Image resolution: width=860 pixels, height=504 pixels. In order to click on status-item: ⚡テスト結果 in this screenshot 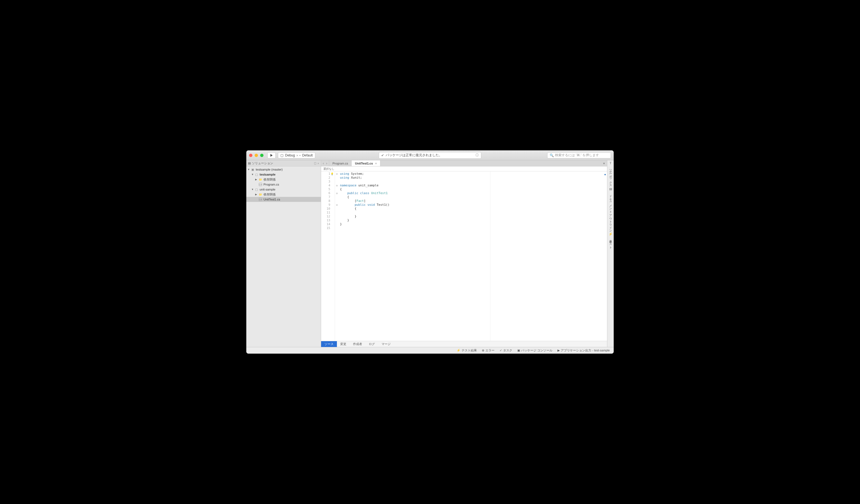, I will do `click(467, 351)`.